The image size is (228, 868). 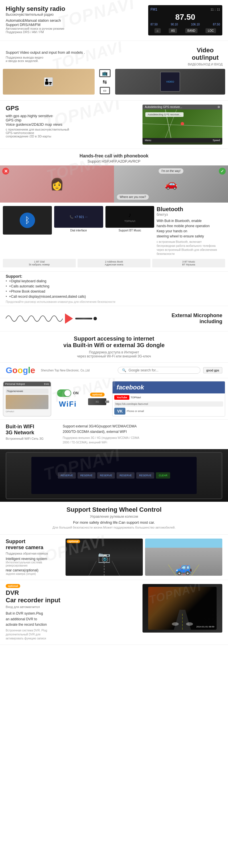 What do you see at coordinates (34, 319) in the screenshot?
I see `waveform-svg` at bounding box center [34, 319].